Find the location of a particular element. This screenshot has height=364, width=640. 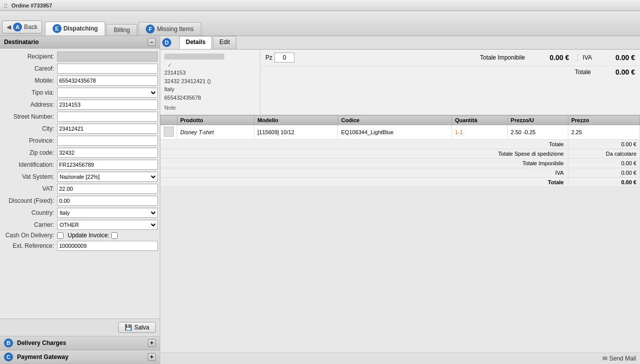

careof-input is located at coordinates (107, 69).